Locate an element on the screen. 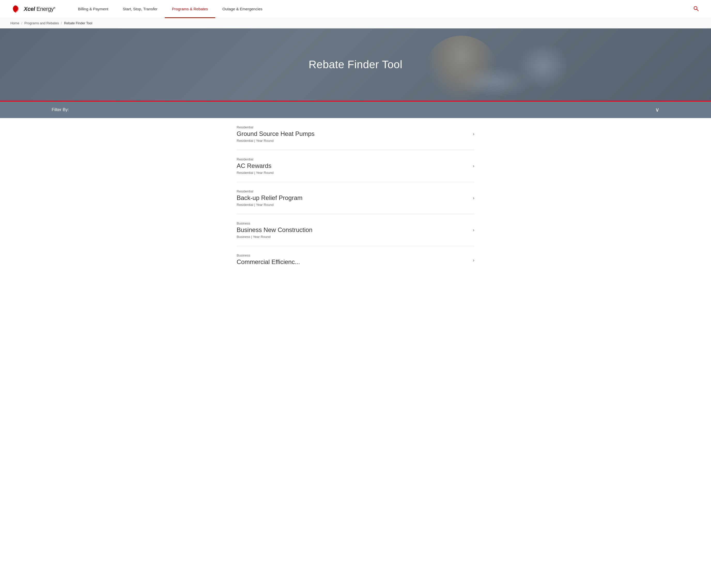 The height and width of the screenshot is (588, 711). result-content: Business Business New Construction Busin… is located at coordinates (352, 230).